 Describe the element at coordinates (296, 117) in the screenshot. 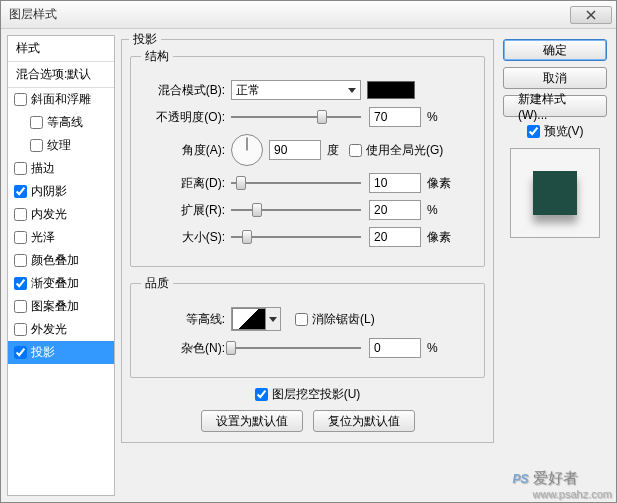

I see `opacity-slider` at that location.